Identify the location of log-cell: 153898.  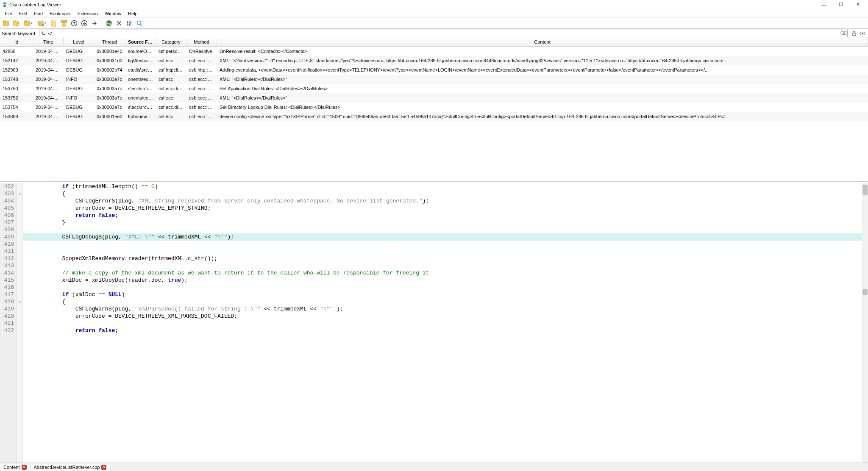
(17, 116).